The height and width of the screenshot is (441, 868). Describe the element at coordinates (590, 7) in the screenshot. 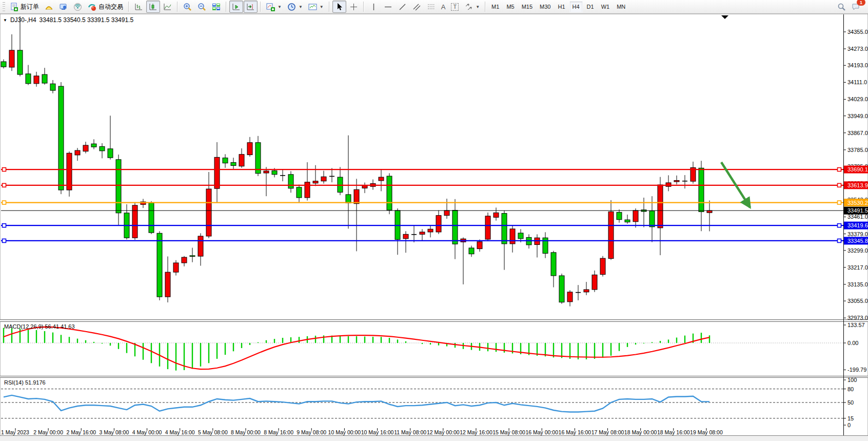

I see `timeframe-button-D1: D1` at that location.